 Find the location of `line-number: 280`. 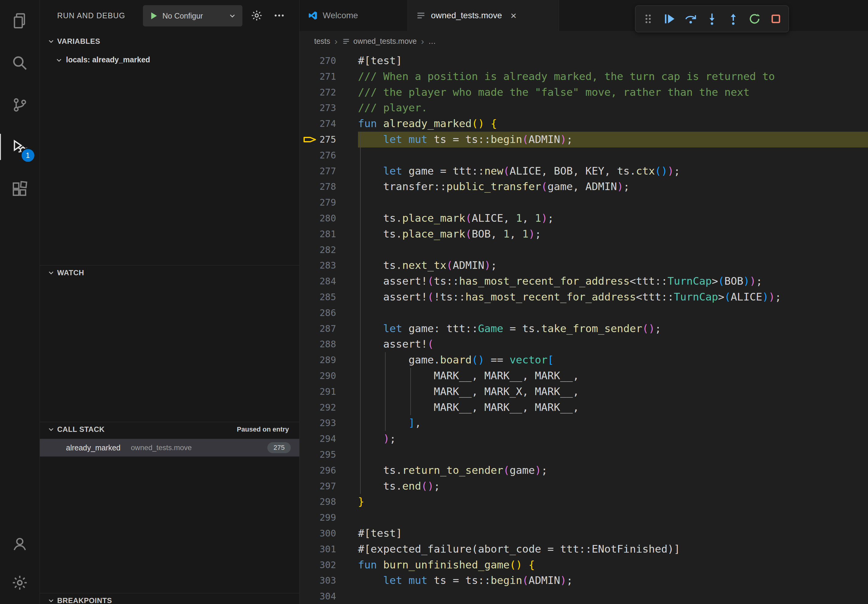

line-number: 280 is located at coordinates (329, 218).